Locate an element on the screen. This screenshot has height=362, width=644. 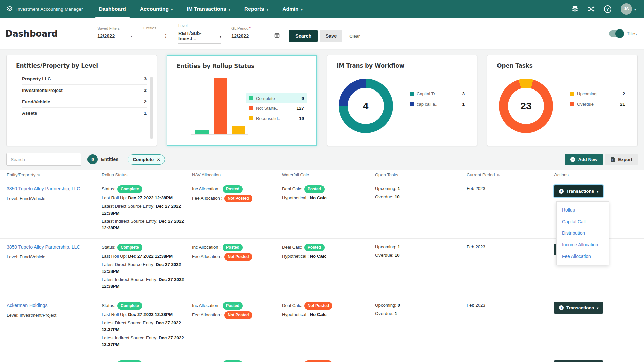
menu-item-capital-call: Capital Call is located at coordinates (583, 222).